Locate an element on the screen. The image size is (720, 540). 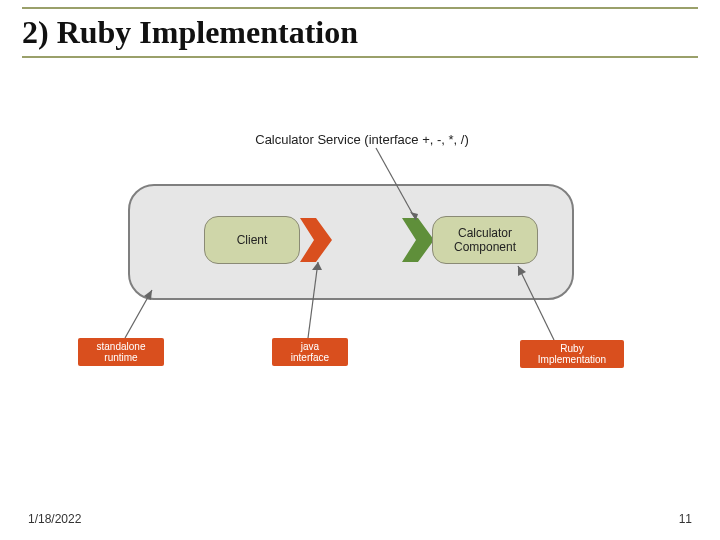
badge-java-interface: java interface is located at coordinates (310, 352).